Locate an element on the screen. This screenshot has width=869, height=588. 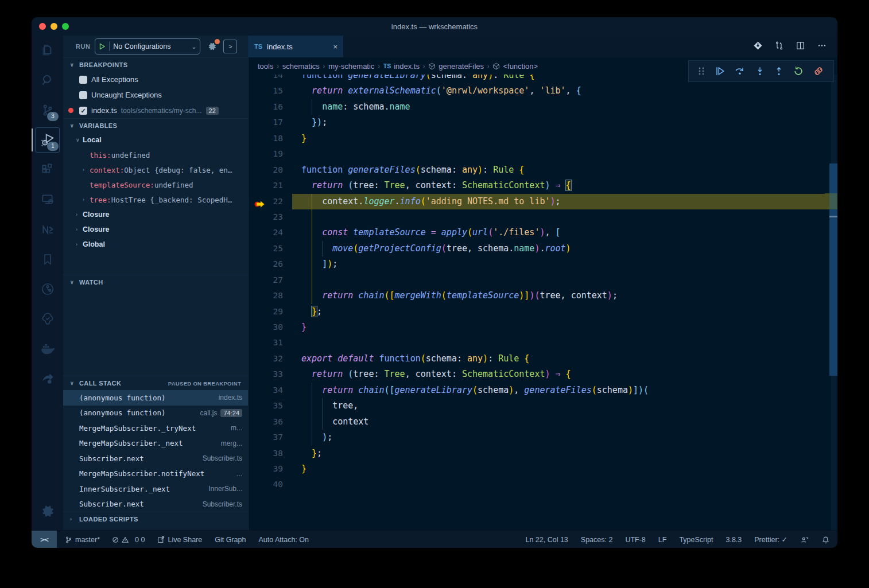
code-line-28: 28 return chain([mergeWith(templateSourc… is located at coordinates (543, 296).